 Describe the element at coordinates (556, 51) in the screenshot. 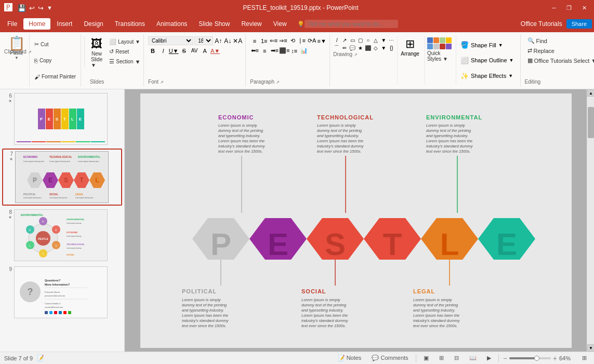

I see `replace-button: ⇄ Replace` at that location.